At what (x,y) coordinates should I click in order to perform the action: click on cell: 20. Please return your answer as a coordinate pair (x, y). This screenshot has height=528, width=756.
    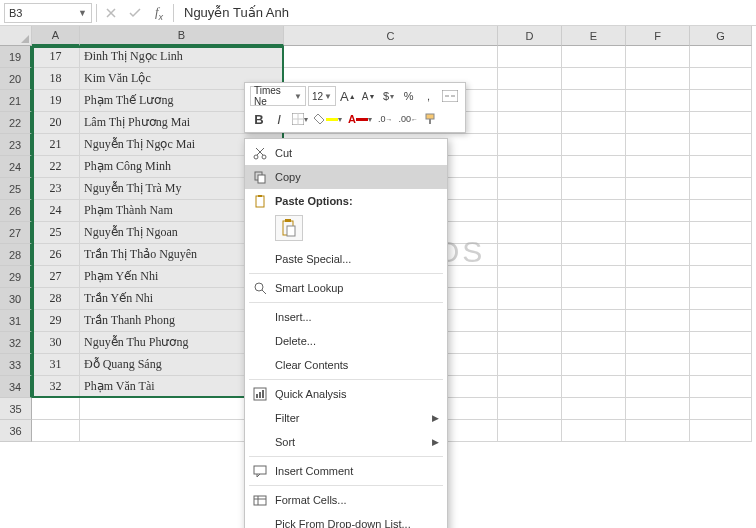
    Looking at the image, I should click on (56, 123).